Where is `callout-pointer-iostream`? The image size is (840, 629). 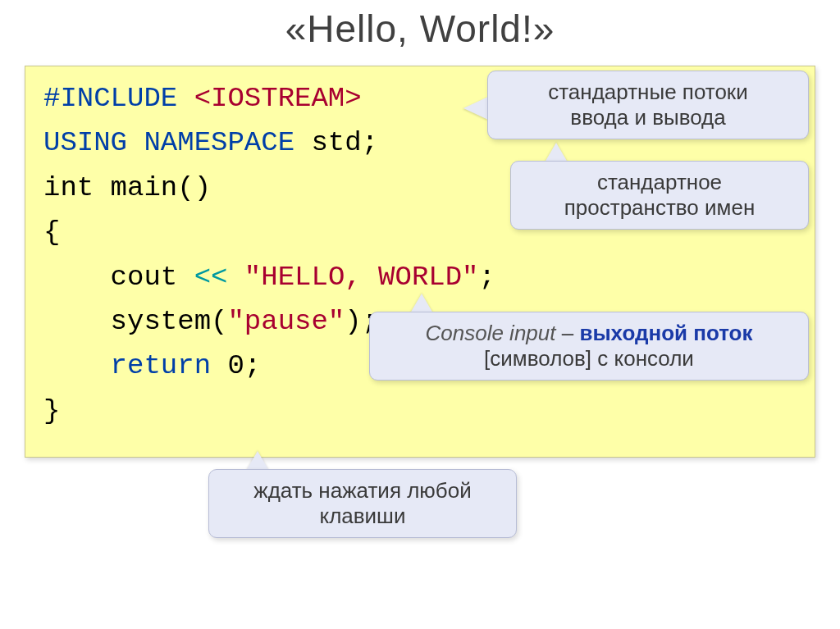 callout-pointer-iostream is located at coordinates (476, 108).